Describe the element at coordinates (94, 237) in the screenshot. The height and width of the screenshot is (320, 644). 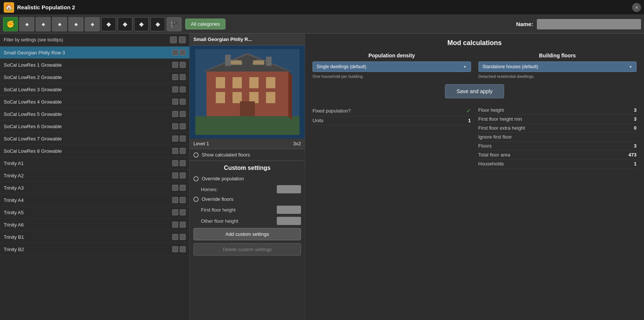
I see `list-item: Trinity B1` at that location.